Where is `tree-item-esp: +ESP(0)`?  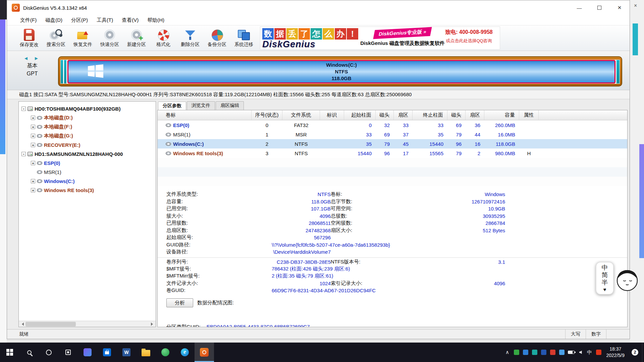
tree-item-esp: +ESP(0) is located at coordinates (87, 163).